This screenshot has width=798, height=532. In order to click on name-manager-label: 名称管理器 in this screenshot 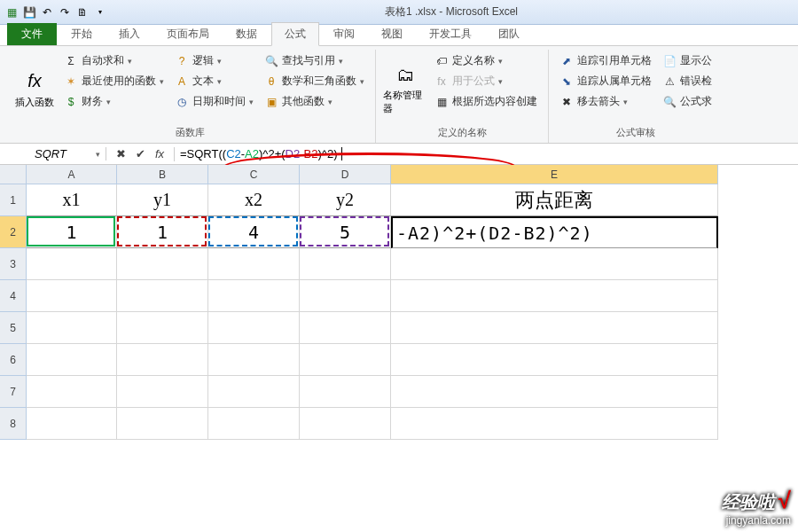, I will do `click(405, 102)`.